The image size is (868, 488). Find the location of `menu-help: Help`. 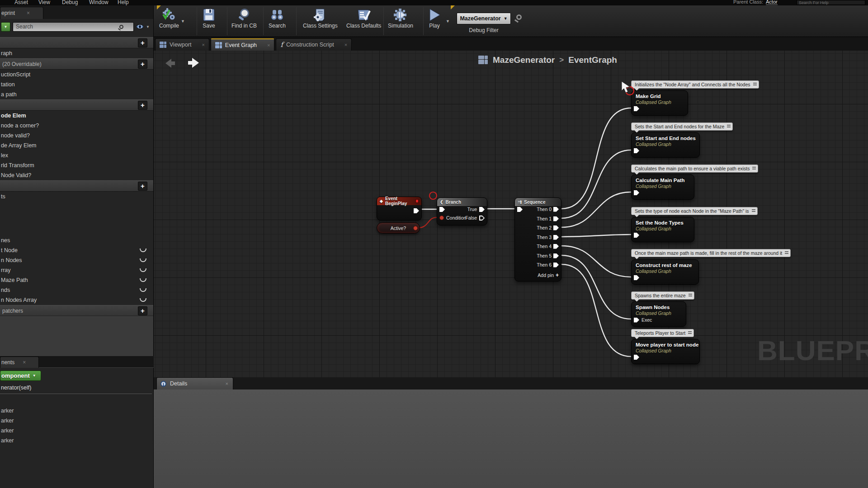

menu-help: Help is located at coordinates (123, 3).